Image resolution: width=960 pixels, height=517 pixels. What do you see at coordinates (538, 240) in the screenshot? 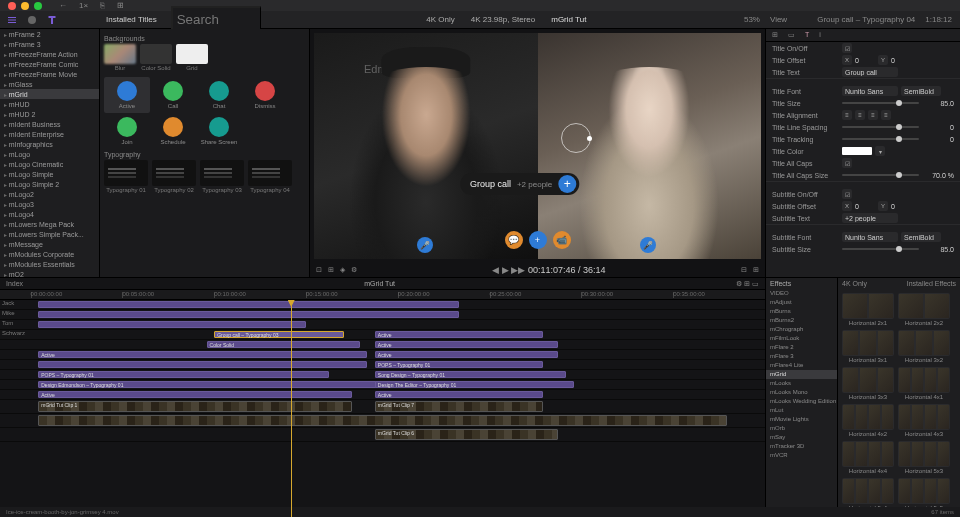
I see `plus-icon: +` at bounding box center [538, 240].